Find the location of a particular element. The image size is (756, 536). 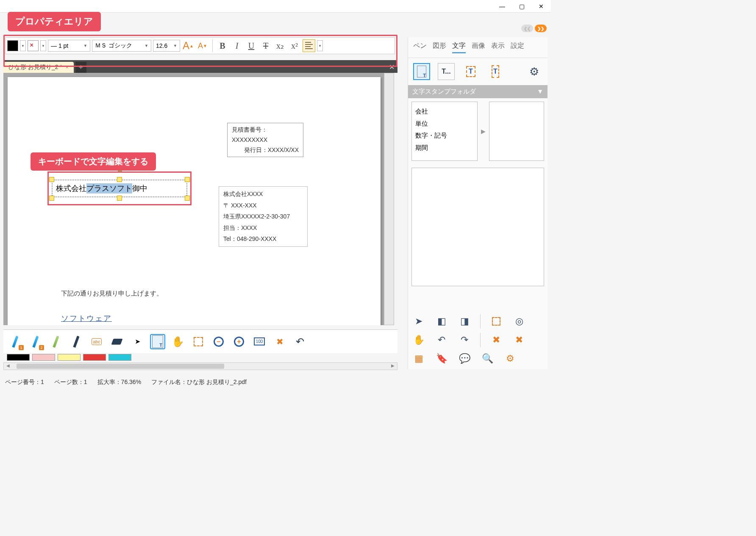

stamp-list is located at coordinates (517, 131).